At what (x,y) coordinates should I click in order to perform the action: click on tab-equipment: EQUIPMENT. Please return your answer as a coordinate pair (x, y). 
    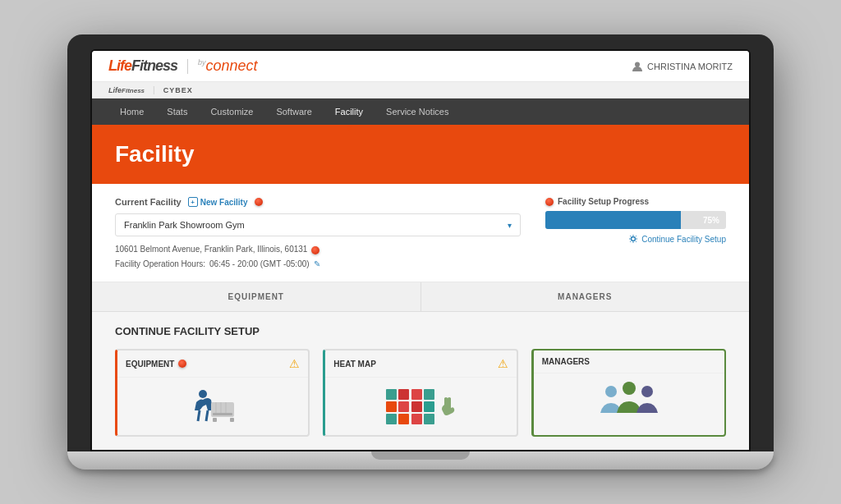
    Looking at the image, I should click on (256, 297).